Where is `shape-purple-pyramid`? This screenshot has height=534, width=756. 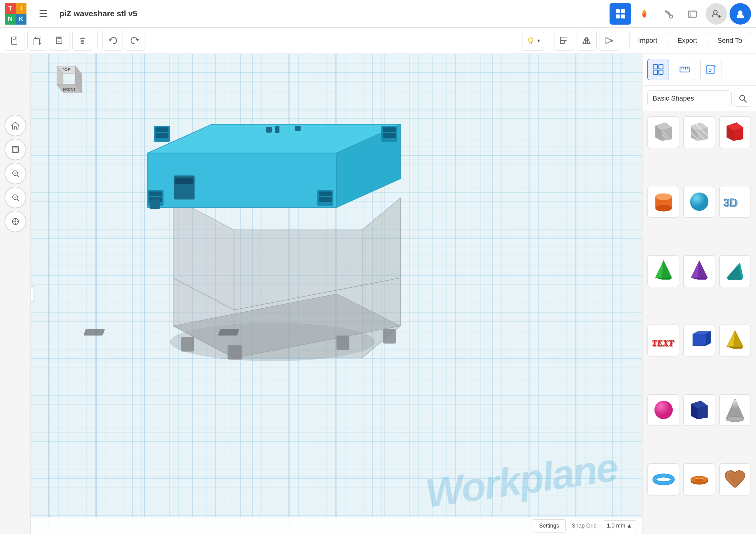 shape-purple-pyramid is located at coordinates (699, 271).